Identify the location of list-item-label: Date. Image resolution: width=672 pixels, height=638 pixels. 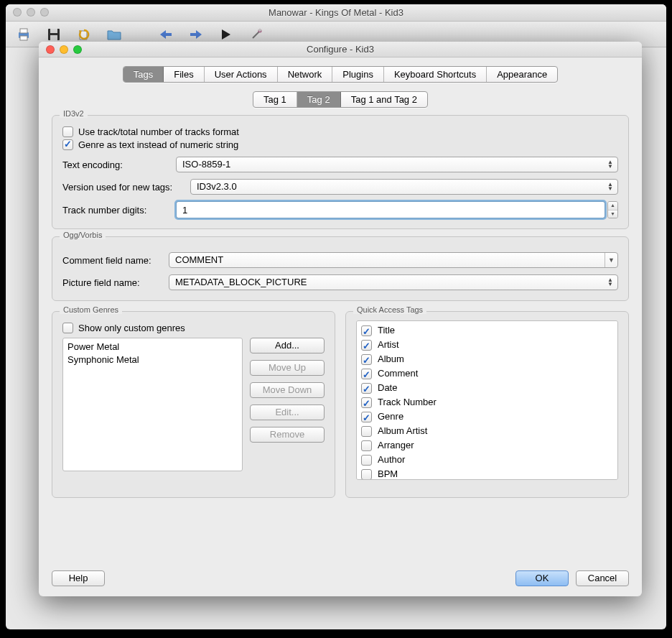
(388, 388).